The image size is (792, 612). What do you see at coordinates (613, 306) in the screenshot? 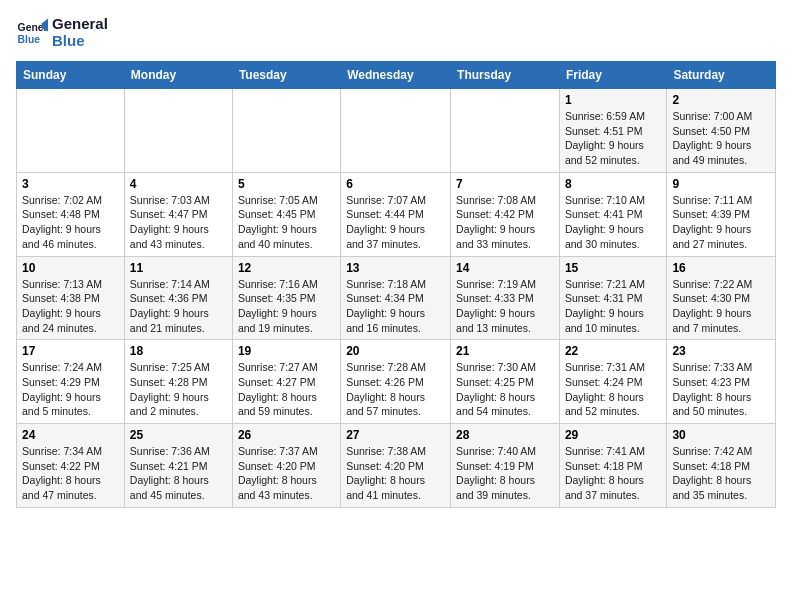
I see `day-info: Sunrise: 7:21 AM Sunset: 4:31 PM Dayligh…` at bounding box center [613, 306].